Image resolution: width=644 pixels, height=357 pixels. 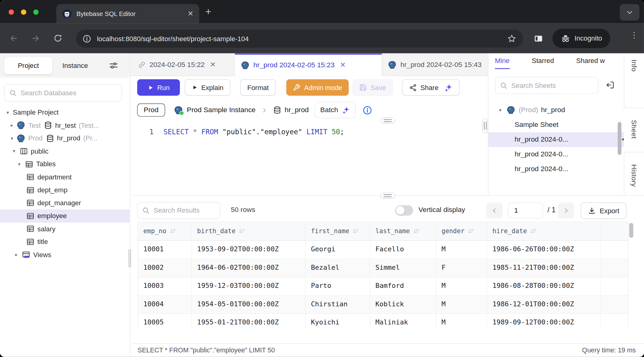 What do you see at coordinates (23, 12) in the screenshot?
I see `window-minimize-button` at bounding box center [23, 12].